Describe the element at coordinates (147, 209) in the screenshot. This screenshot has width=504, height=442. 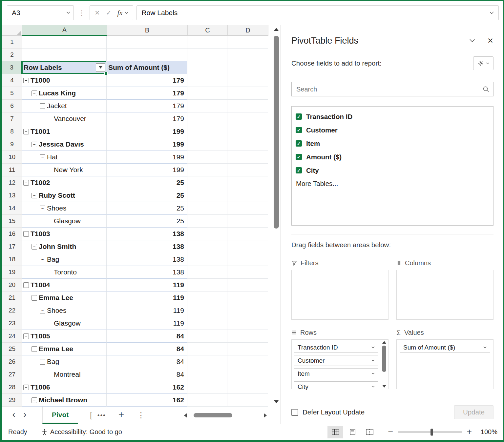
I see `cell-B14: 25` at that location.